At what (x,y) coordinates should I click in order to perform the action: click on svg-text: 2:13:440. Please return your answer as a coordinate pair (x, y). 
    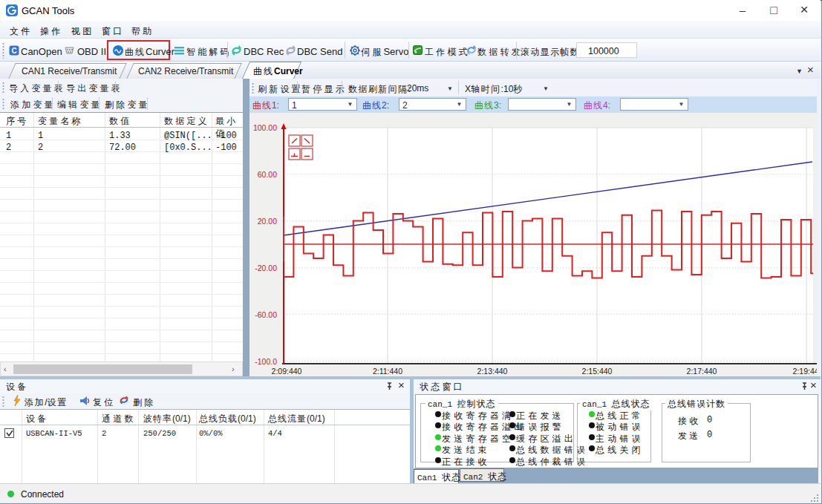
    Looking at the image, I should click on (493, 371).